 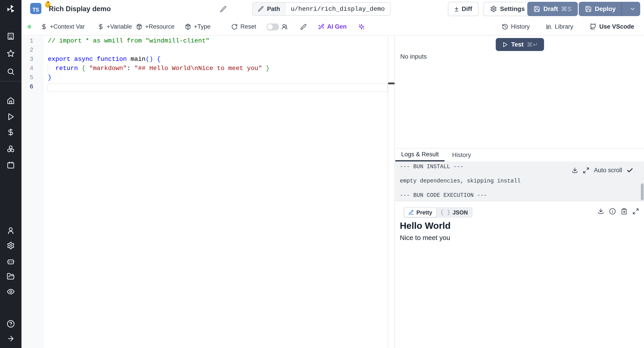 What do you see at coordinates (28, 59) in the screenshot?
I see `line-number: 3` at bounding box center [28, 59].